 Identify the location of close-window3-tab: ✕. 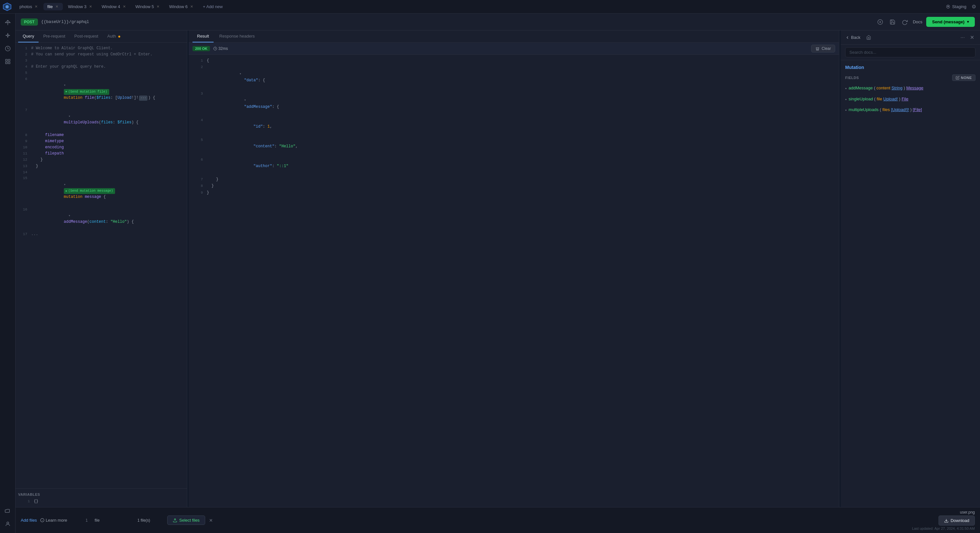
(91, 7).